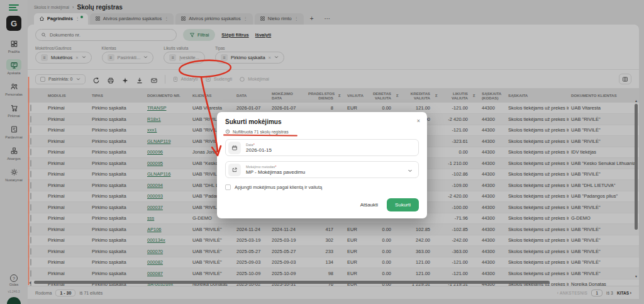 The width and height of the screenshot is (644, 304). I want to click on payment-method-label: Mokėjimo metodas*, so click(275, 167).